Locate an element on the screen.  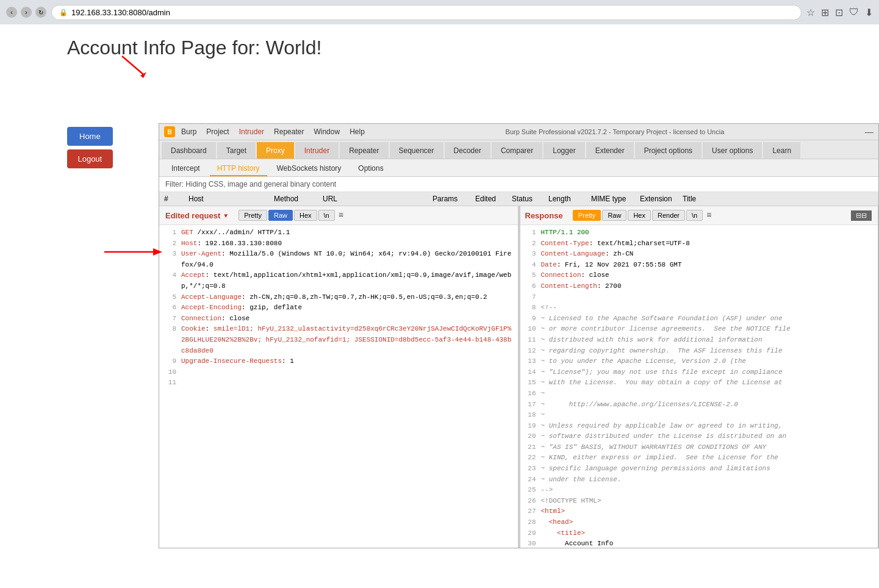
subtab-websockets: WebSockets history is located at coordinates (309, 169).